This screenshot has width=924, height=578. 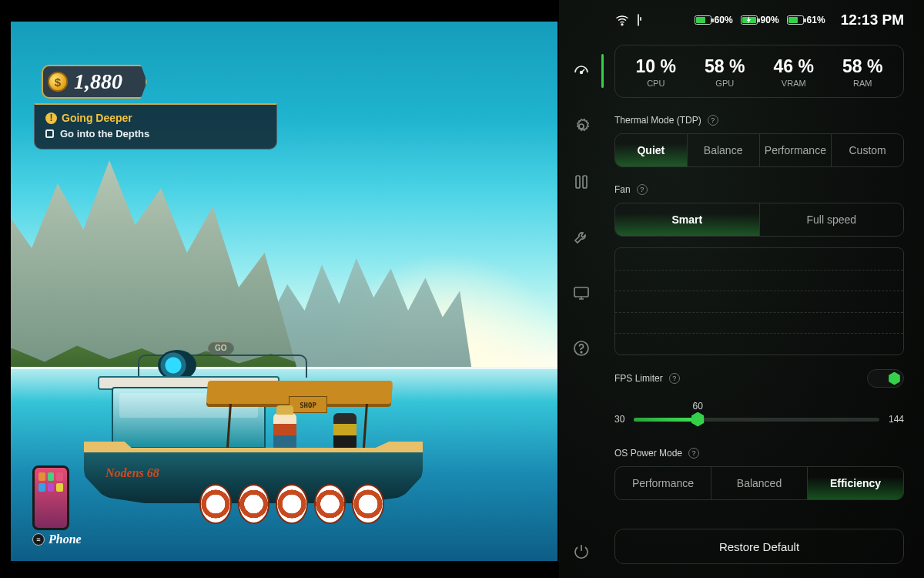 I want to click on power-icon, so click(x=581, y=552).